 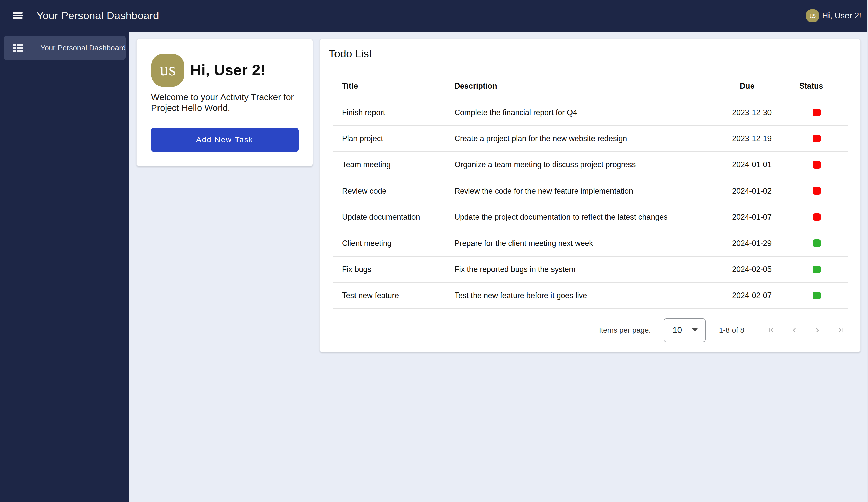 What do you see at coordinates (732, 331) in the screenshot?
I see `page-range-label: 1-8 of 8` at bounding box center [732, 331].